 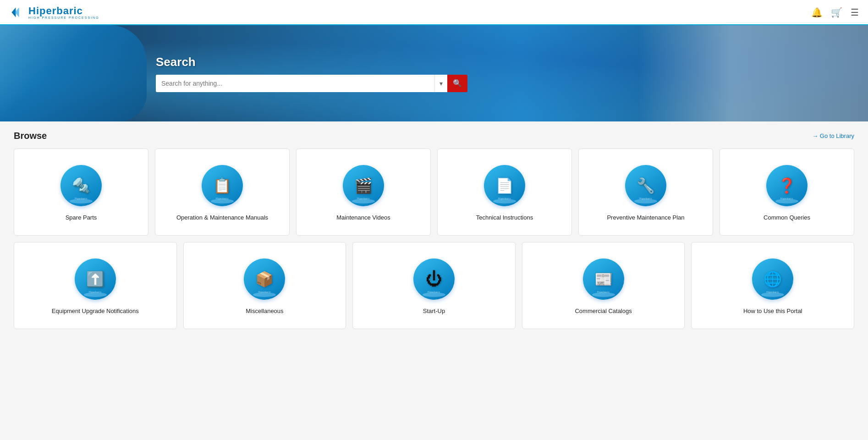 I want to click on maintenance-videos-icon: 🎬, so click(x=363, y=186).